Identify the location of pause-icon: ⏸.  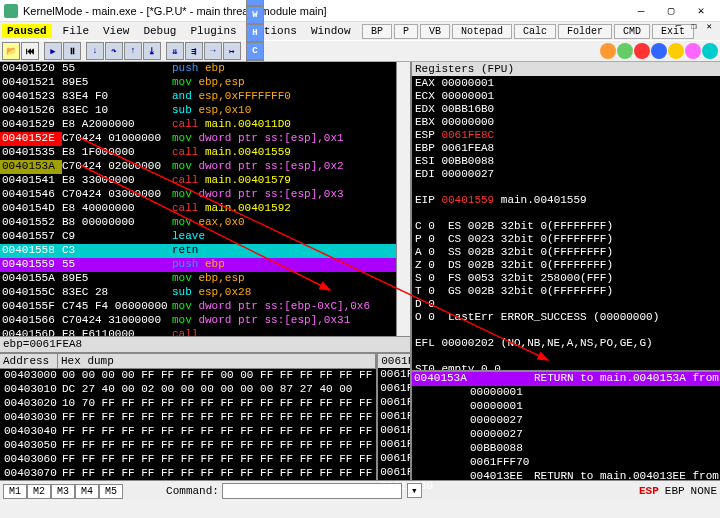
(72, 51).